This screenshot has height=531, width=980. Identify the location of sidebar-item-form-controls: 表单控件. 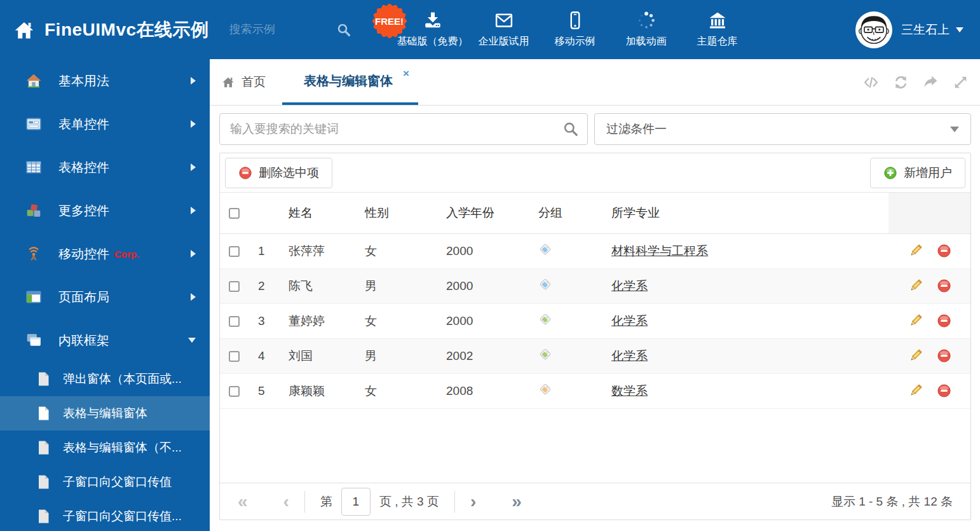
(105, 124).